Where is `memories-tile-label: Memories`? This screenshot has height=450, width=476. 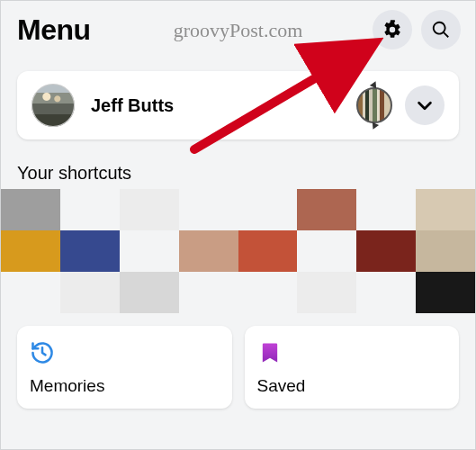 memories-tile-label: Memories is located at coordinates (124, 386).